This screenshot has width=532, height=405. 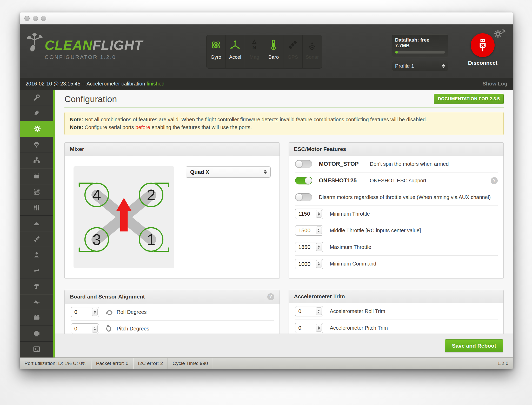 What do you see at coordinates (36, 208) in the screenshot?
I see `sidebar-item-adjustments` at bounding box center [36, 208].